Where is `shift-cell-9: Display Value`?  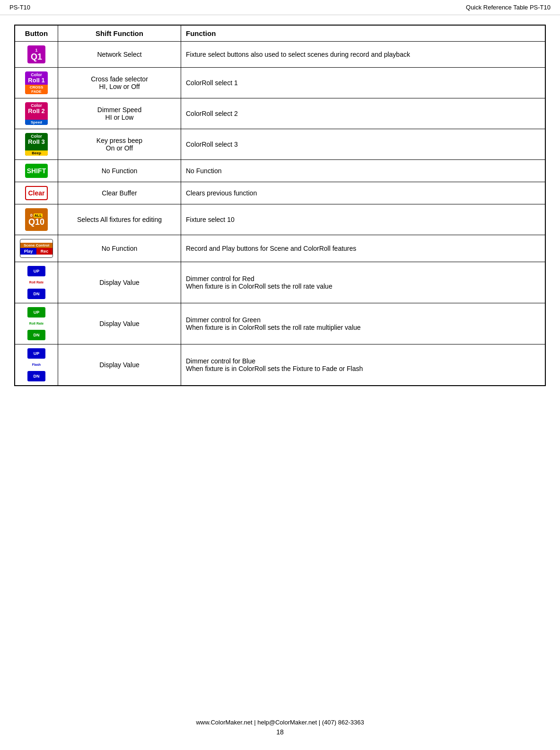 shift-cell-9: Display Value is located at coordinates (120, 283).